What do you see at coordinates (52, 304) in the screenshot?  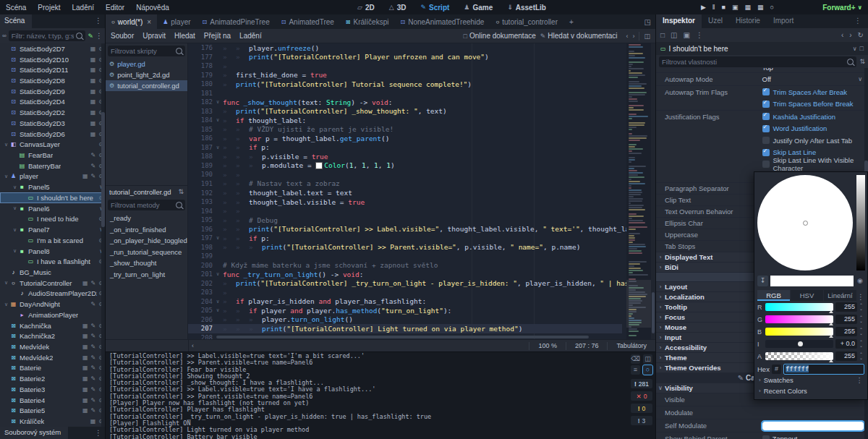 I see `tree-node-row: ∨▦DayAndNight✎⊙` at bounding box center [52, 304].